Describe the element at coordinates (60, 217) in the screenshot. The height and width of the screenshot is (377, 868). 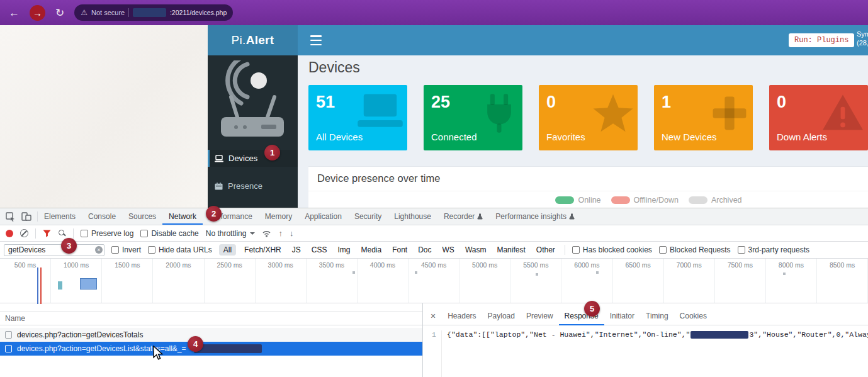
I see `devtools-tab-elements: Elements` at that location.